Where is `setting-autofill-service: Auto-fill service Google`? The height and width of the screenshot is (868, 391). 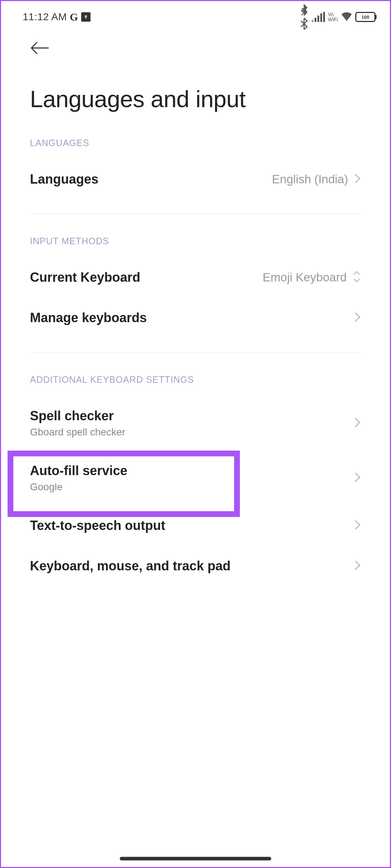
setting-autofill-service: Auto-fill service Google is located at coordinates (196, 478).